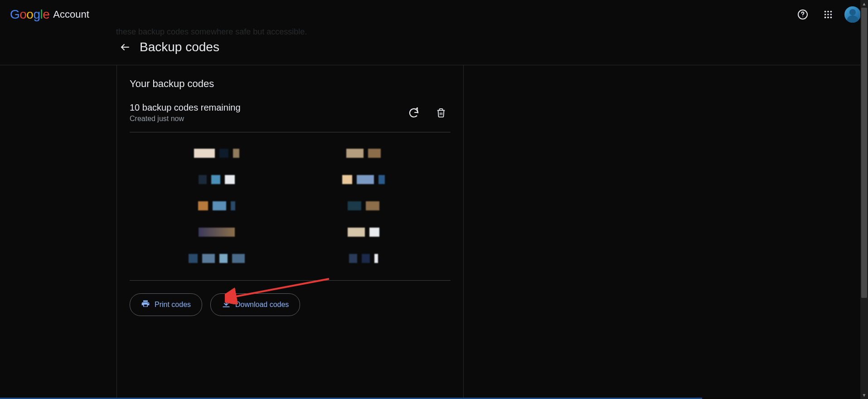 The width and height of the screenshot is (868, 399). I want to click on scroll-thumb, so click(864, 153).